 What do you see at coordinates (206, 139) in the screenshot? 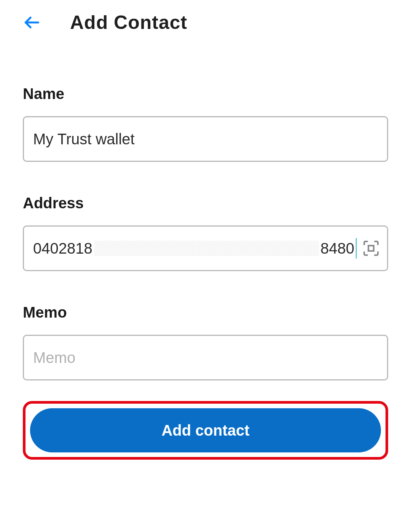
I see `name-input` at bounding box center [206, 139].